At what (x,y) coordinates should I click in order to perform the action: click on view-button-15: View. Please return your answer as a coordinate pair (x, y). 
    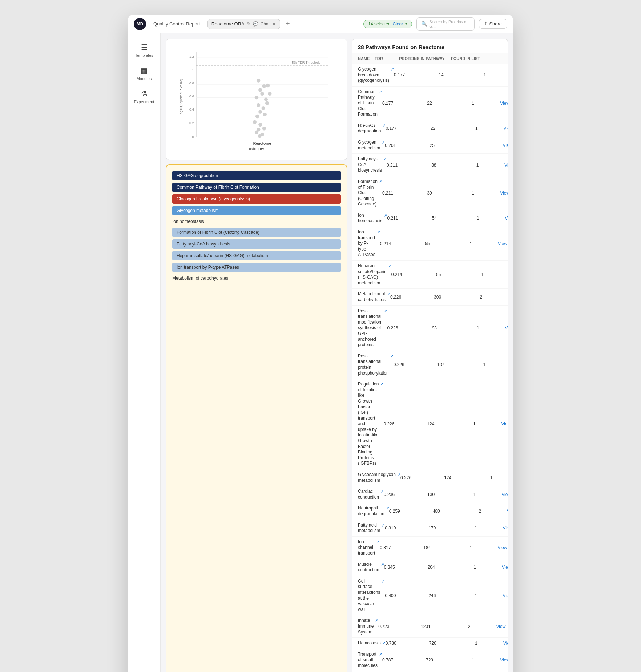
    Looking at the image, I should click on (503, 511).